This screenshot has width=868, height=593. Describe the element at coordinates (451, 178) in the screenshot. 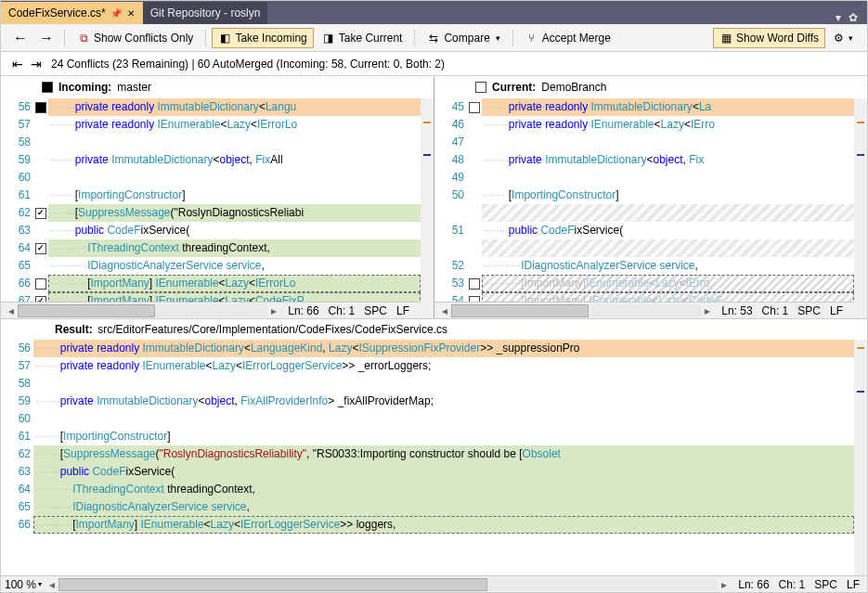

I see `line-number: 49` at that location.